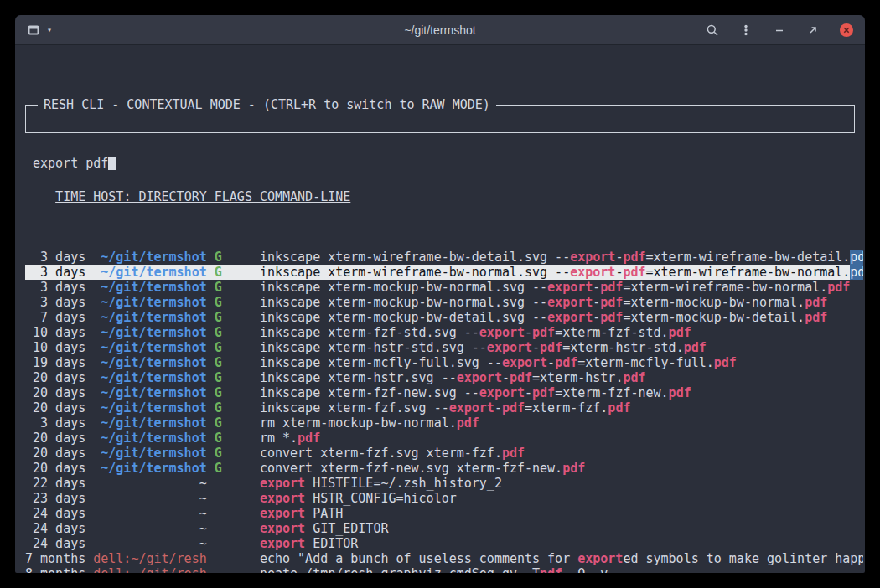 This screenshot has height=588, width=880. I want to click on row-time: 22 days, so click(55, 483).